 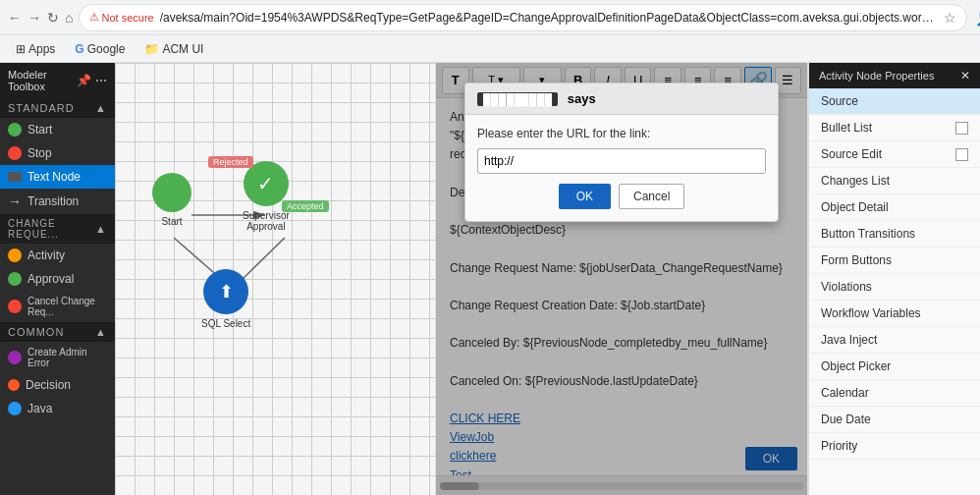 I want to click on dialog-domain: █████████, so click(x=517, y=99).